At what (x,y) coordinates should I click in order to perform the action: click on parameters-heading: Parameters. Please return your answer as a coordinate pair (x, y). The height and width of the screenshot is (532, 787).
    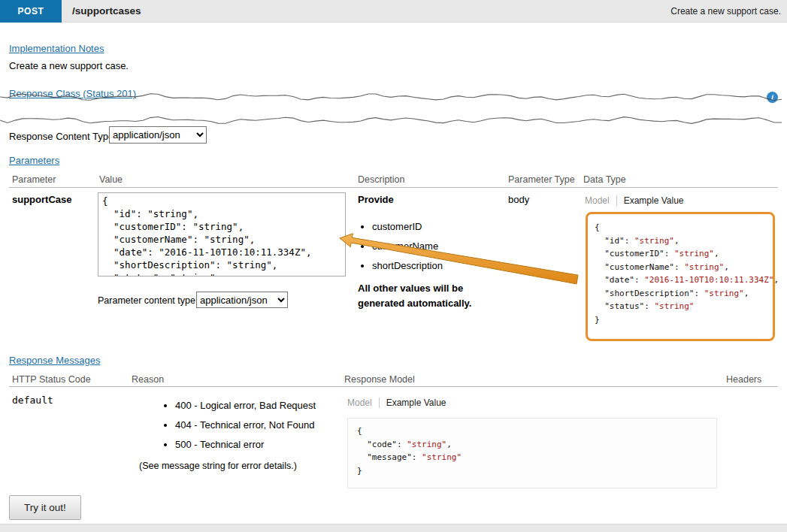
    Looking at the image, I should click on (35, 161).